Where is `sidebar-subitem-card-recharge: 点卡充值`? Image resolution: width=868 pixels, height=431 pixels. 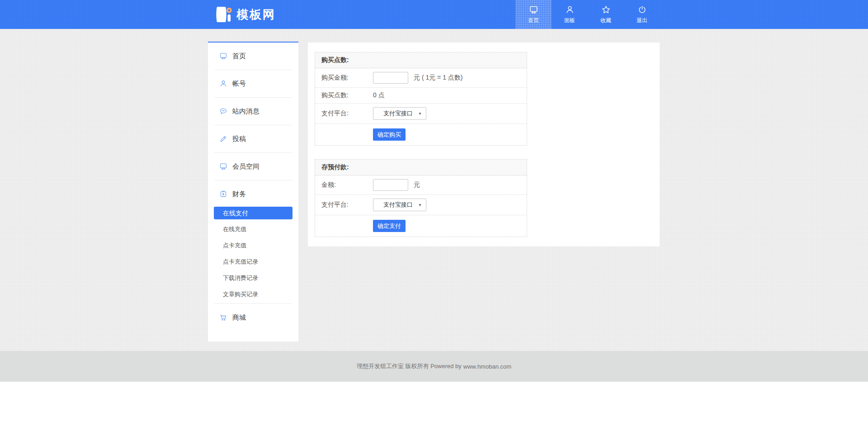
sidebar-subitem-card-recharge: 点卡充值 is located at coordinates (253, 246).